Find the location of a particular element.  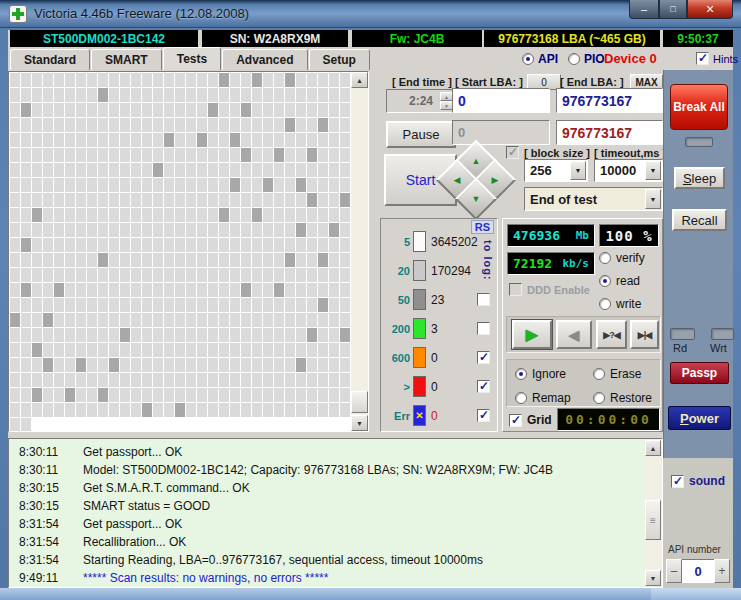

tab-advanced: Advanced is located at coordinates (264, 60).